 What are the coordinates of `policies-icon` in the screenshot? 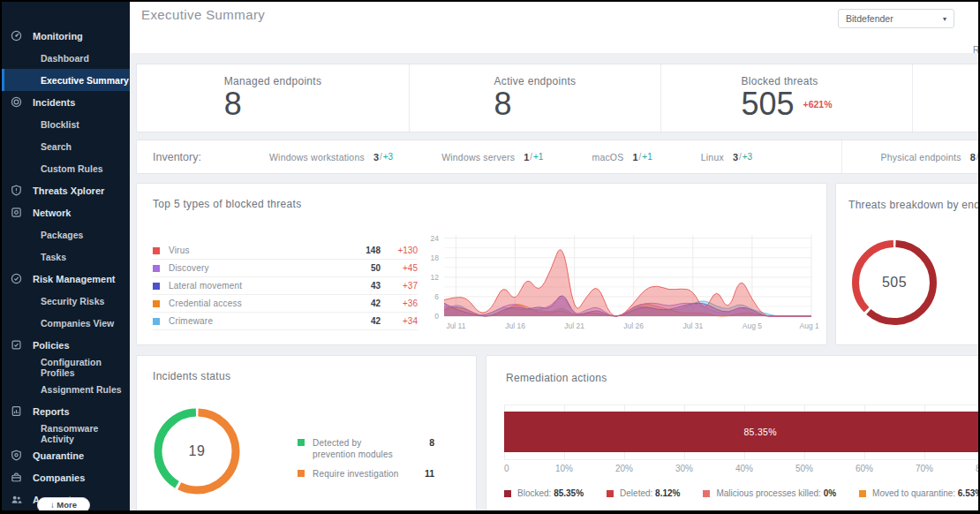 It's located at (16, 344).